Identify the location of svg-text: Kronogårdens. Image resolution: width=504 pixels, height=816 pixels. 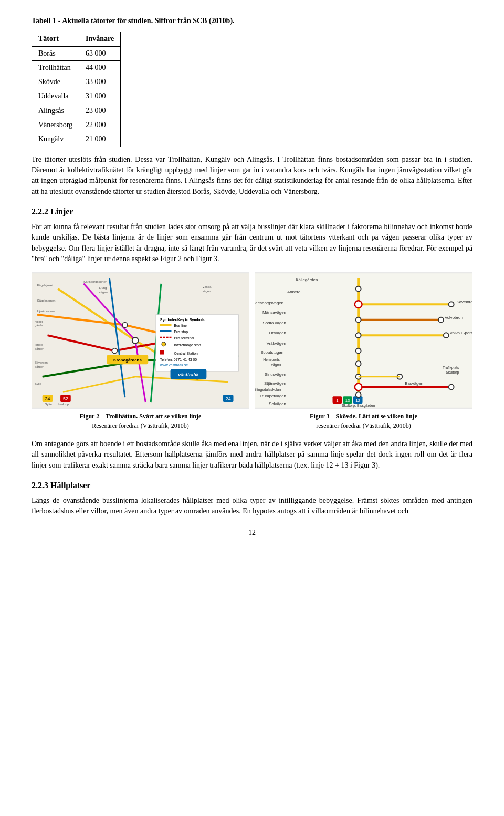
(128, 360).